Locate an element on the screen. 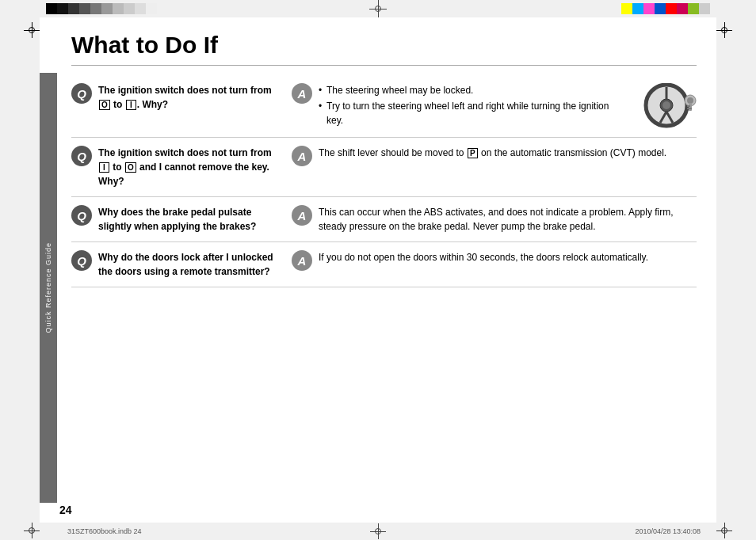 This screenshot has width=756, height=540. q4-text: Why do the doors lock after I unlocked t… is located at coordinates (192, 264).